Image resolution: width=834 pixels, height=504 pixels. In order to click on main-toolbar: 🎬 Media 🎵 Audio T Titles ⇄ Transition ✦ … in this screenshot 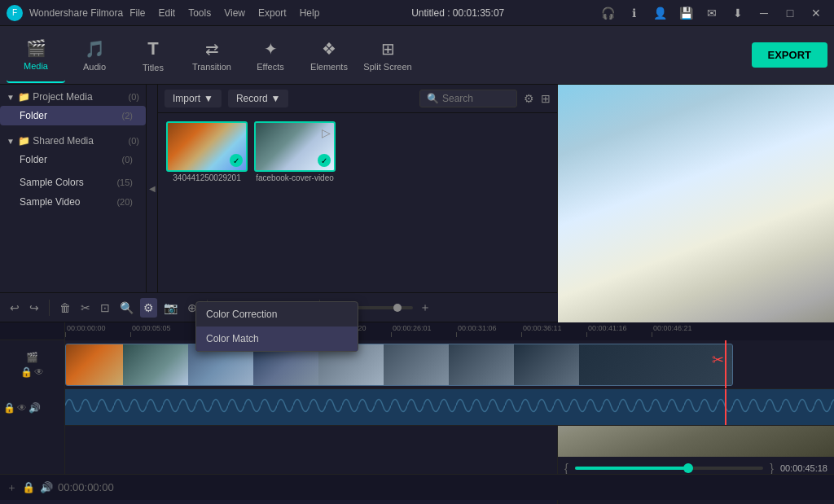, I will do `click(417, 55)`.